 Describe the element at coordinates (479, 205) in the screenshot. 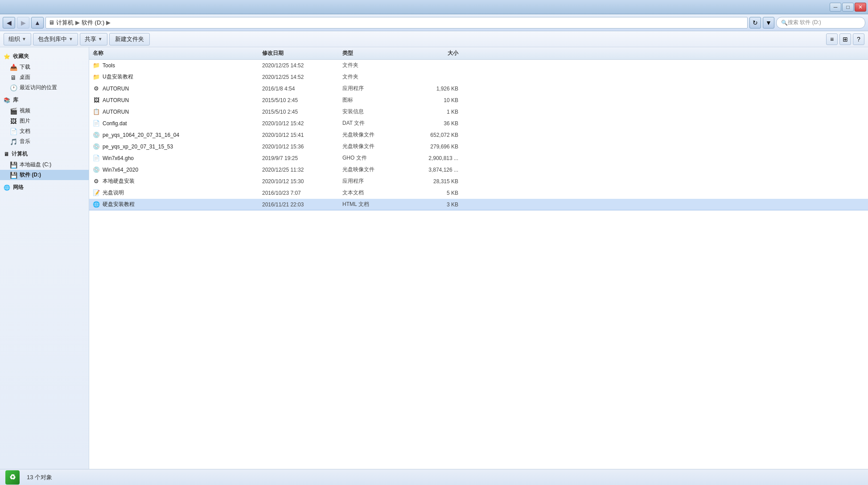

I see `table-row: 🌐 硬盘安装教程 2016/11/21 22:03 HTML 文档 3 KB` at that location.